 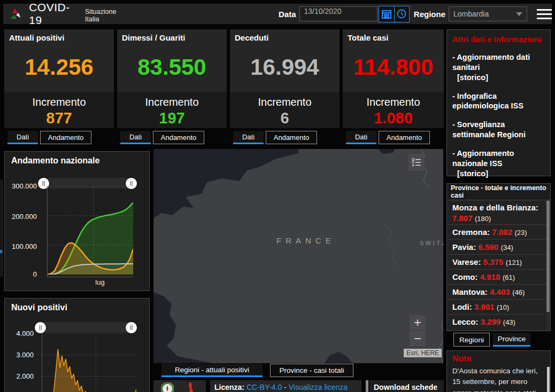 I want to click on view-license-link: Visualizza licenza, so click(x=318, y=387).